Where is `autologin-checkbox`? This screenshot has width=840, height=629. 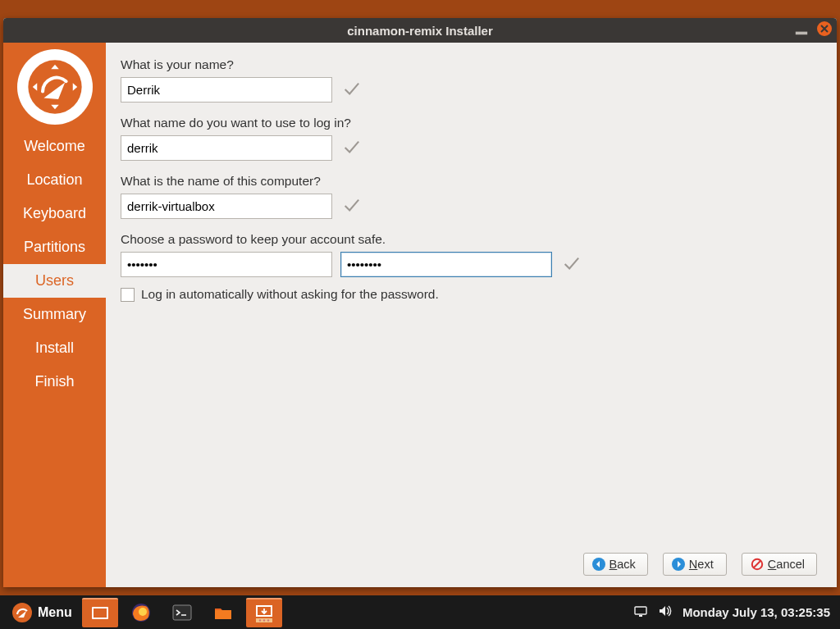
autologin-checkbox is located at coordinates (128, 295).